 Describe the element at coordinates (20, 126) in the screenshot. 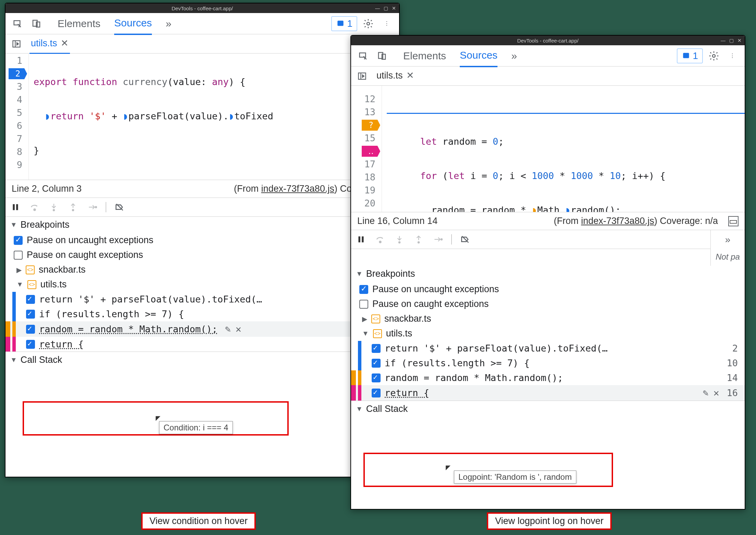

I see `line-number: 6` at that location.